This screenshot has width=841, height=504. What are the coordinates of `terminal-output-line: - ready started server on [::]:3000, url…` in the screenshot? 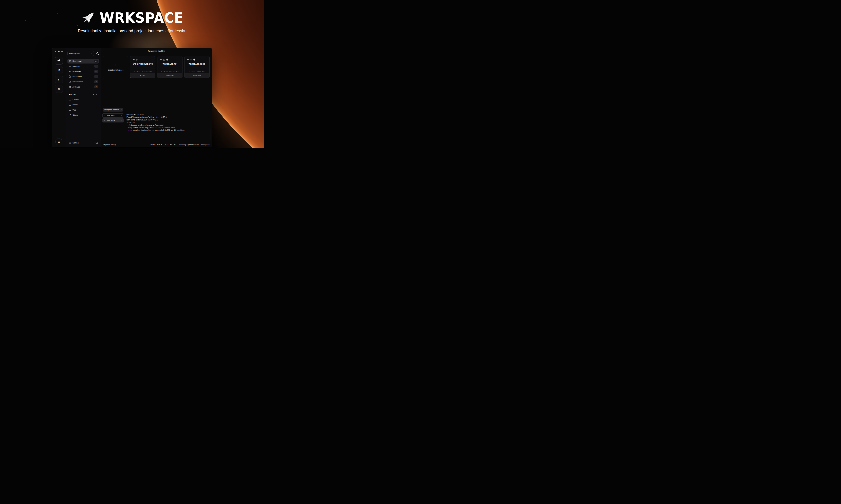 It's located at (169, 128).